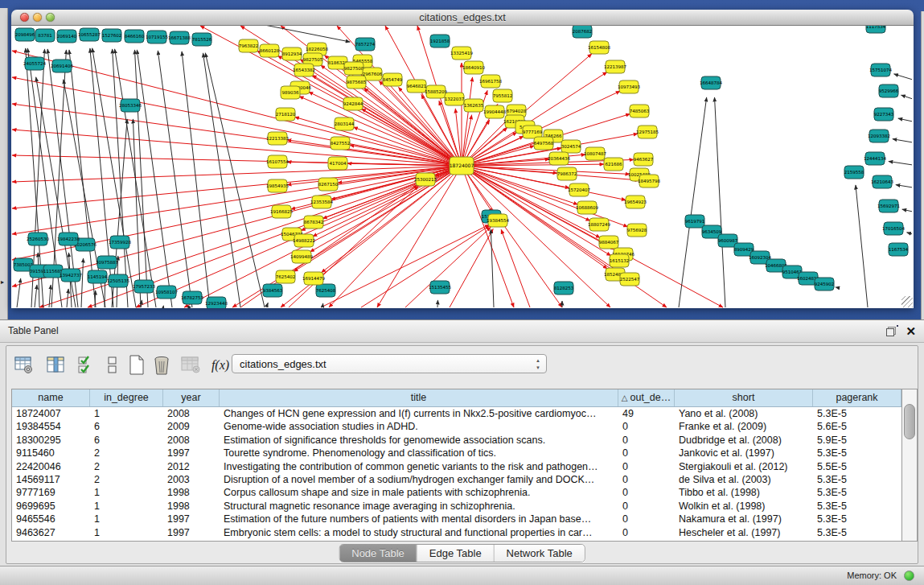 The height and width of the screenshot is (585, 924). Describe the element at coordinates (744, 533) in the screenshot. I see `table-cell: Hescheler et al. (1997)` at that location.